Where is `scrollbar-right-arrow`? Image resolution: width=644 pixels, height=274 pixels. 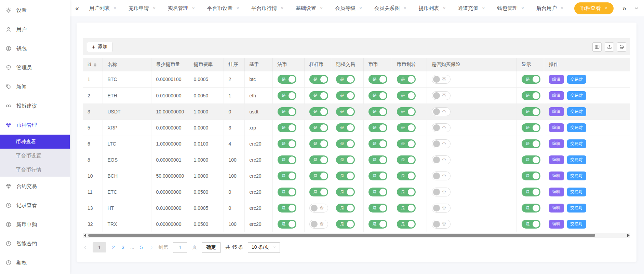
scrollbar-right-arrow is located at coordinates (628, 236).